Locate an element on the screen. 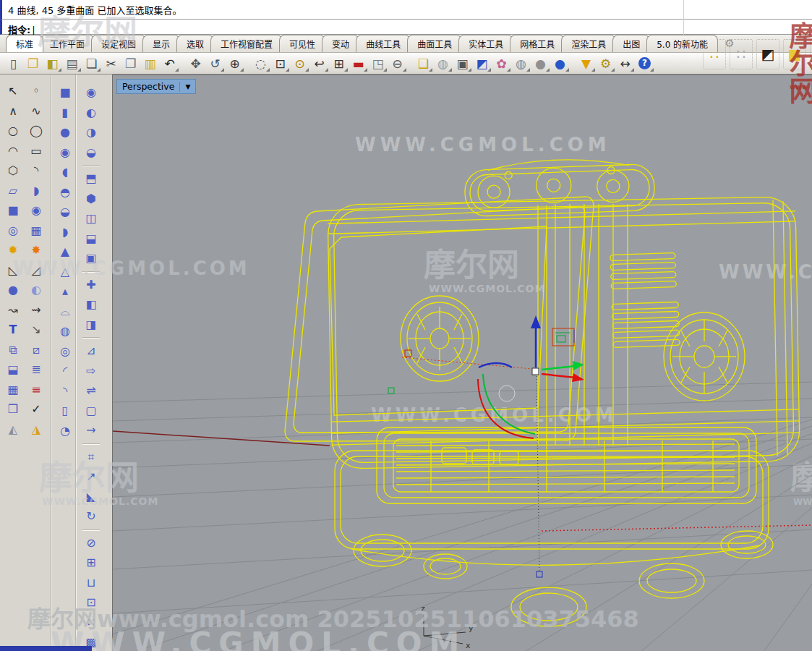 This screenshot has width=812, height=651. viewport-layout-button: ⊞ is located at coordinates (338, 64).